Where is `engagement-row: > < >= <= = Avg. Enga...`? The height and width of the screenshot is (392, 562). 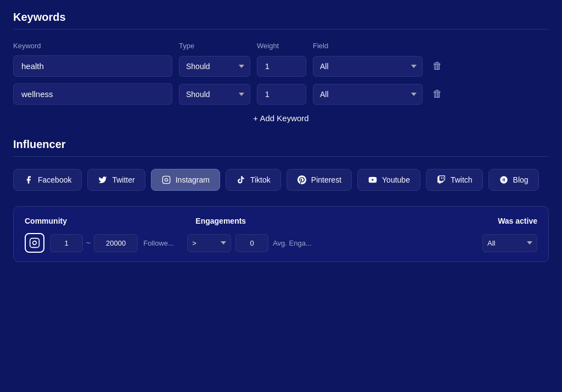 engagement-row: > < >= <= = Avg. Enga... is located at coordinates (332, 243).